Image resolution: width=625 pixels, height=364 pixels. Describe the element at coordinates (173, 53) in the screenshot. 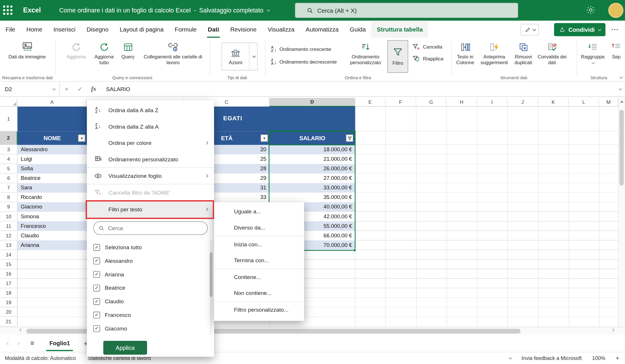

I see `collegamenti-button: Collegamenti alle cartelle di lavoro` at that location.